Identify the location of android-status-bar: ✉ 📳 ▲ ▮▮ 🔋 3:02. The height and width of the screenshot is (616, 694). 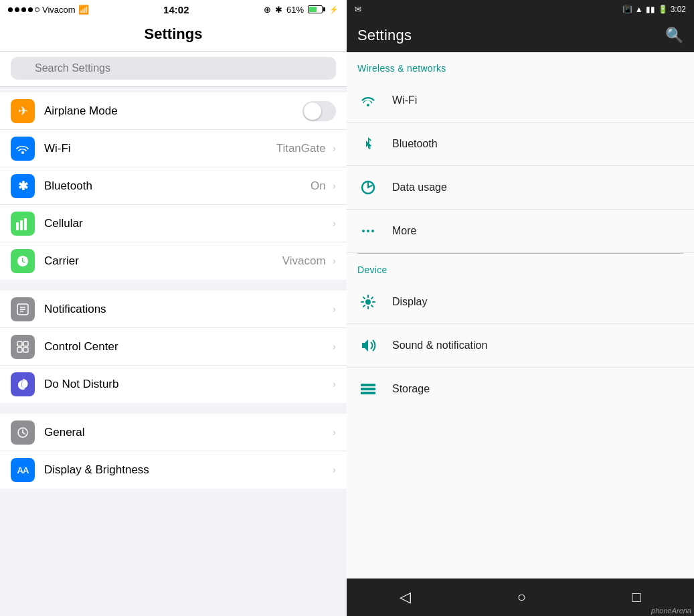
(521, 9).